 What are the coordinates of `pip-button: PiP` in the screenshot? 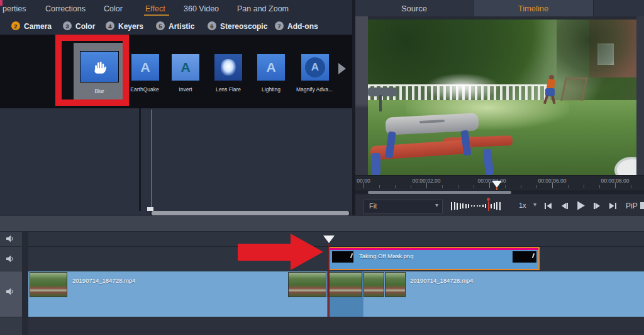 It's located at (631, 206).